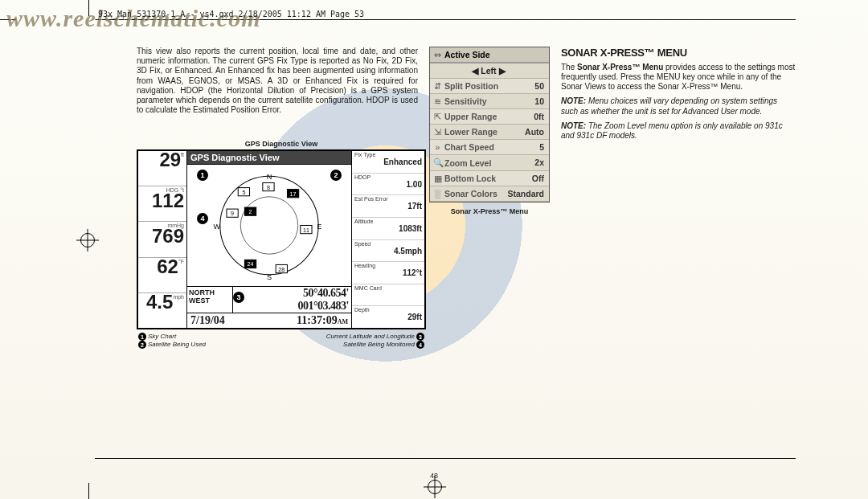  Describe the element at coordinates (469, 147) in the screenshot. I see `menu-label: Chart Speed` at that location.